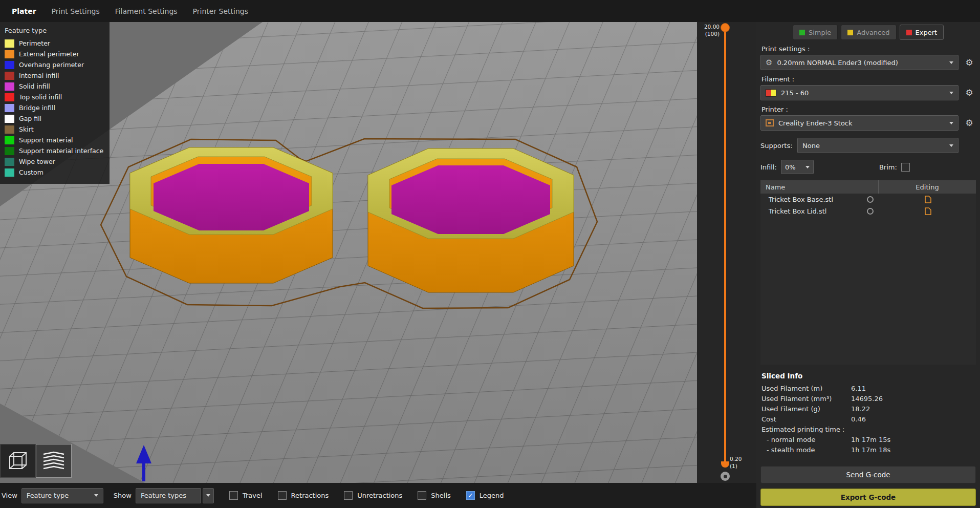 This screenshot has width=980, height=508. I want to click on travel-checkbox, so click(233, 496).